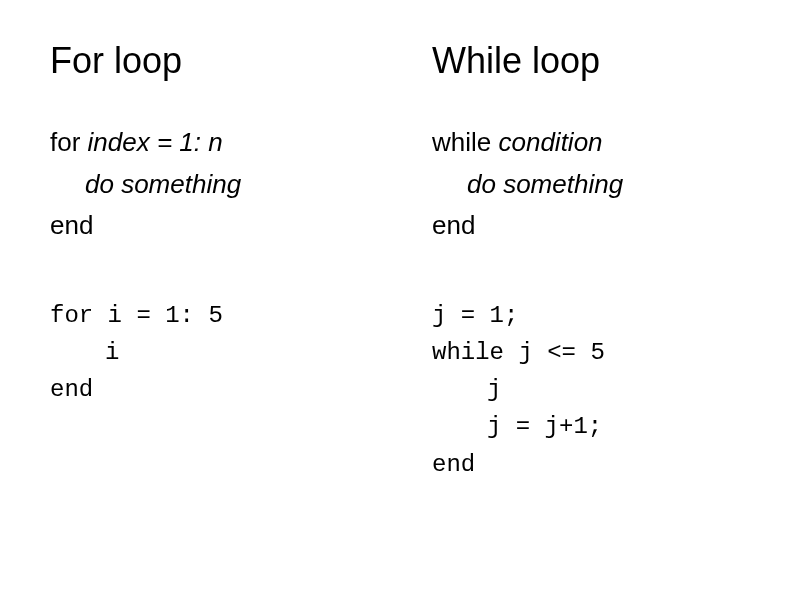 This screenshot has height=595, width=794. I want to click on for-code-line1: for i = 1: 5, so click(211, 316).